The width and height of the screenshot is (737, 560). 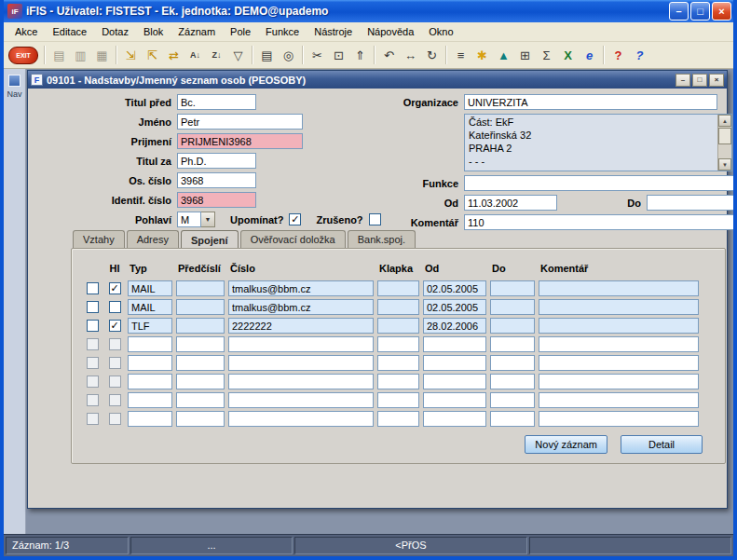 What do you see at coordinates (700, 80) in the screenshot?
I see `form-restore-button: □` at bounding box center [700, 80].